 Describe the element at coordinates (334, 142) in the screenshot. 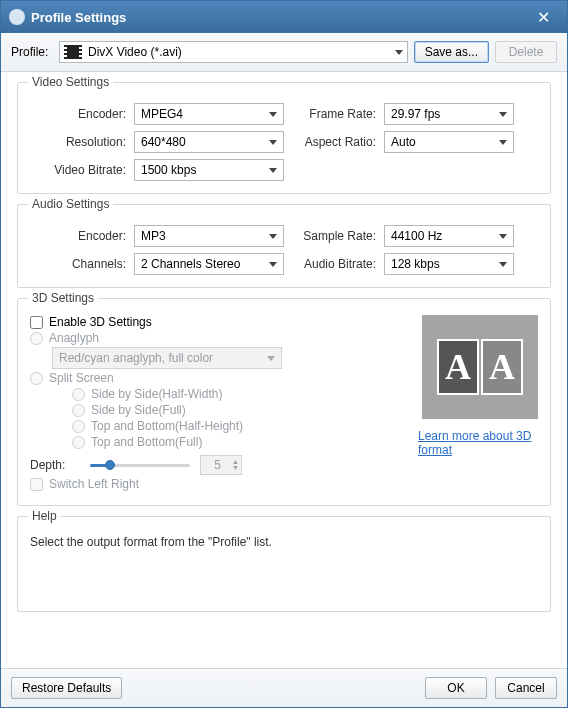

I see `aspect-label: Aspect Ratio:` at that location.